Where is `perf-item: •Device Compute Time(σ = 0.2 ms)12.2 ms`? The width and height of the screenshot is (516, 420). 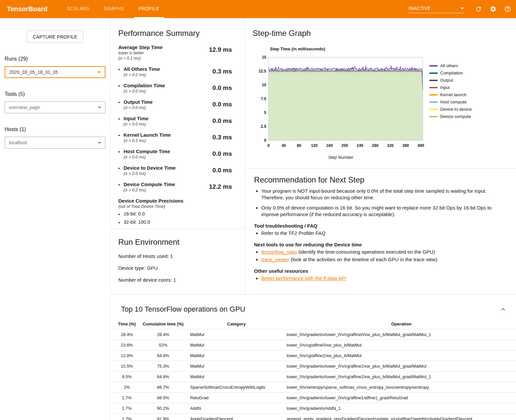 perf-item: •Device Compute Time(σ = 0.2 ms)12.2 ms is located at coordinates (177, 187).